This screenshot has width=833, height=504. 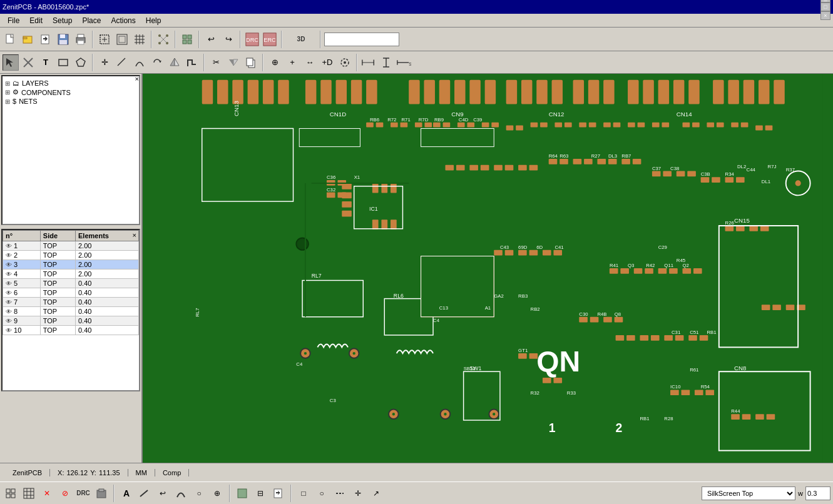 I want to click on snap-button: +, so click(x=292, y=63).